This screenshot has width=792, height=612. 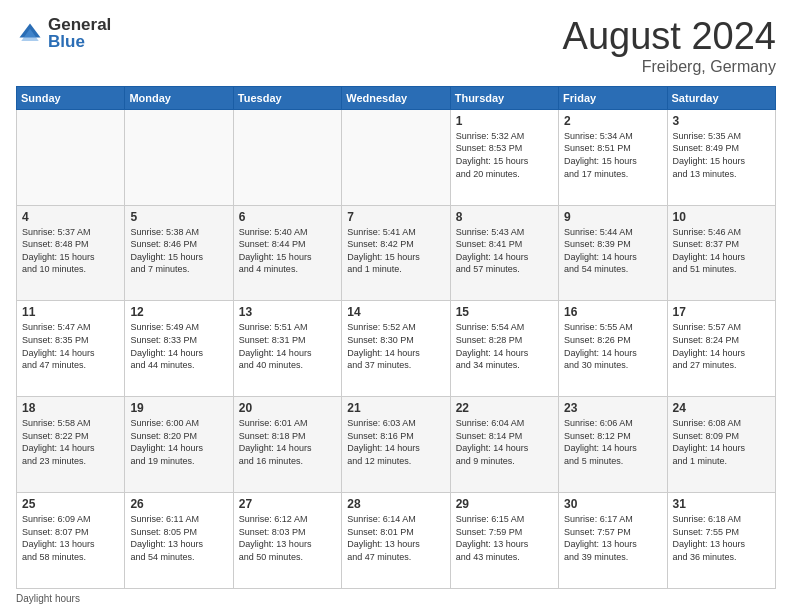 What do you see at coordinates (504, 217) in the screenshot?
I see `day-number: 8` at bounding box center [504, 217].